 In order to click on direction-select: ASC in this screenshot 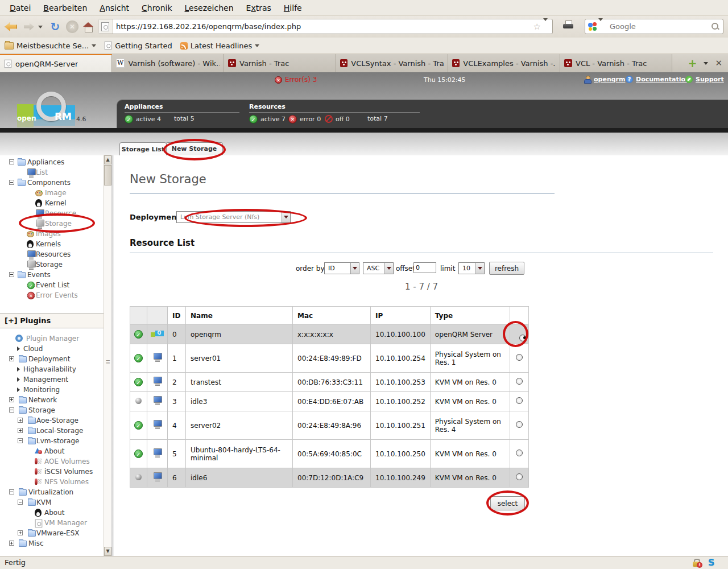, I will do `click(378, 269)`.